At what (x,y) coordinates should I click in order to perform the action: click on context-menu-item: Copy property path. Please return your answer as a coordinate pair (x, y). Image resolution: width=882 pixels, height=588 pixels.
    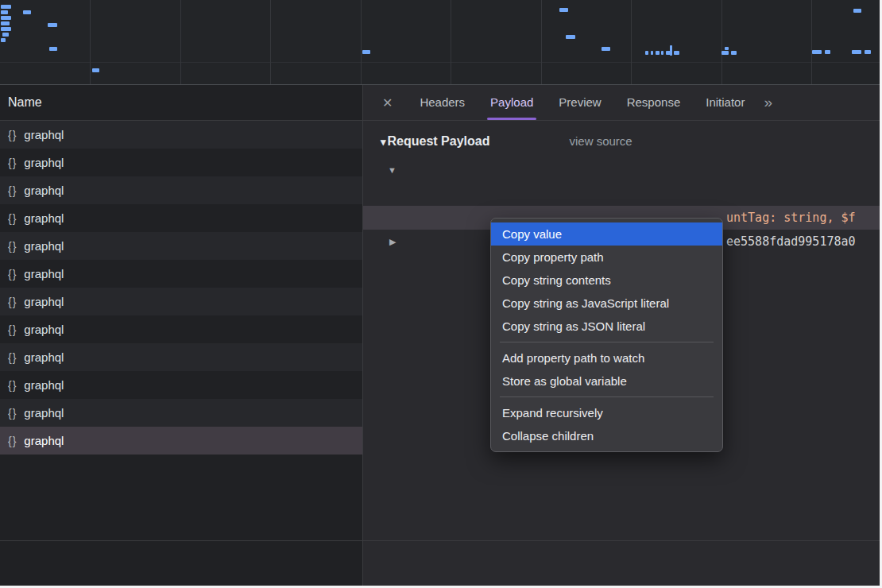
    Looking at the image, I should click on (607, 257).